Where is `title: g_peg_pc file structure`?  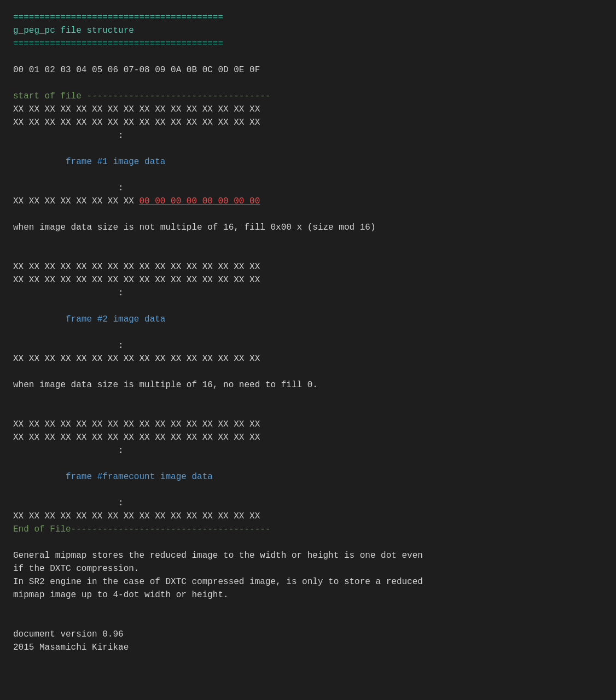
title: g_peg_pc file structure is located at coordinates (73, 31).